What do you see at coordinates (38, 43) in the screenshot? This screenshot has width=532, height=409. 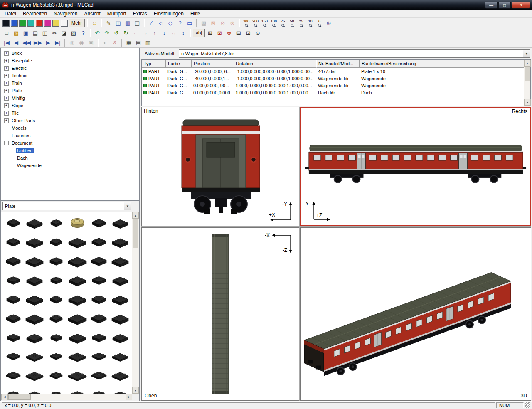 I see `fast-forward-icon: ▶▶` at bounding box center [38, 43].